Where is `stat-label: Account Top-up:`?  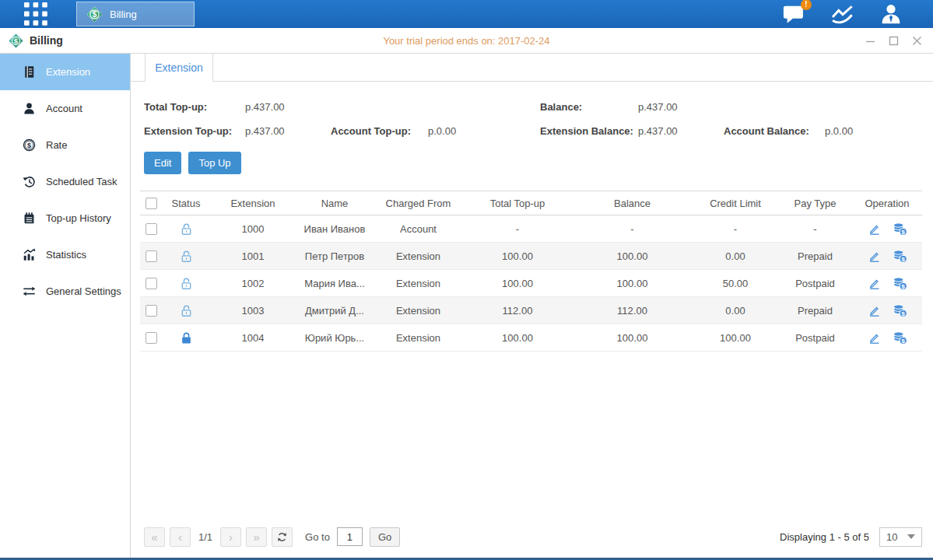
stat-label: Account Top-up: is located at coordinates (380, 131).